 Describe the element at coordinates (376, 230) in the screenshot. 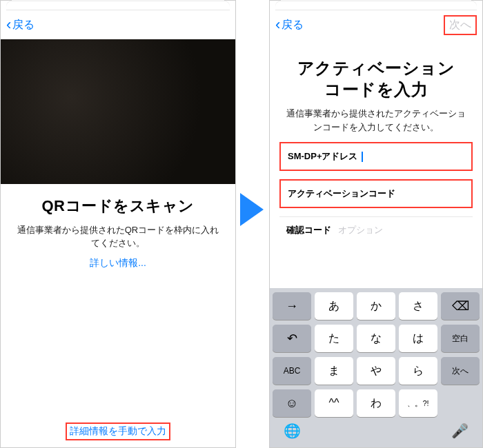

I see `confirmation-code-field: 確認コード オプション` at that location.